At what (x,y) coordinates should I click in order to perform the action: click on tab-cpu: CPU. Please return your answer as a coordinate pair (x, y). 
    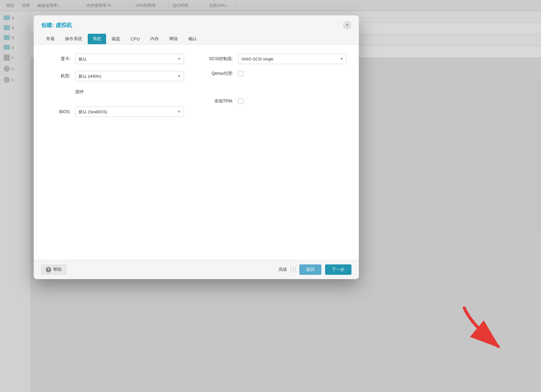
    Looking at the image, I should click on (135, 39).